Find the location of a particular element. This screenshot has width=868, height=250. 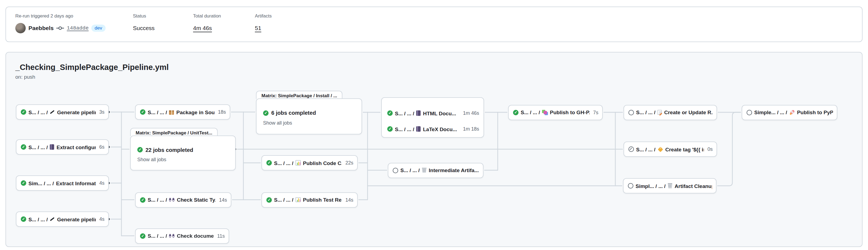

matrix-card-unittest: 22 jobs completed Show all jobs is located at coordinates (183, 153).